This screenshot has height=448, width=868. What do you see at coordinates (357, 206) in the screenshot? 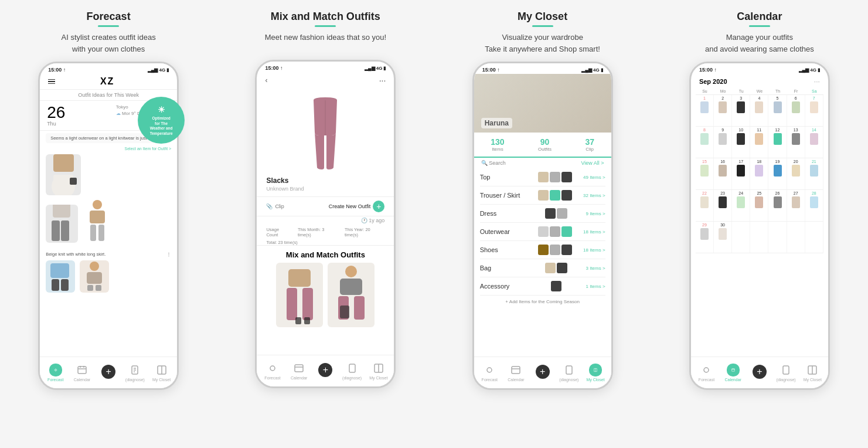
I see `create-outfit-button: Create New Outfit +` at bounding box center [357, 206].